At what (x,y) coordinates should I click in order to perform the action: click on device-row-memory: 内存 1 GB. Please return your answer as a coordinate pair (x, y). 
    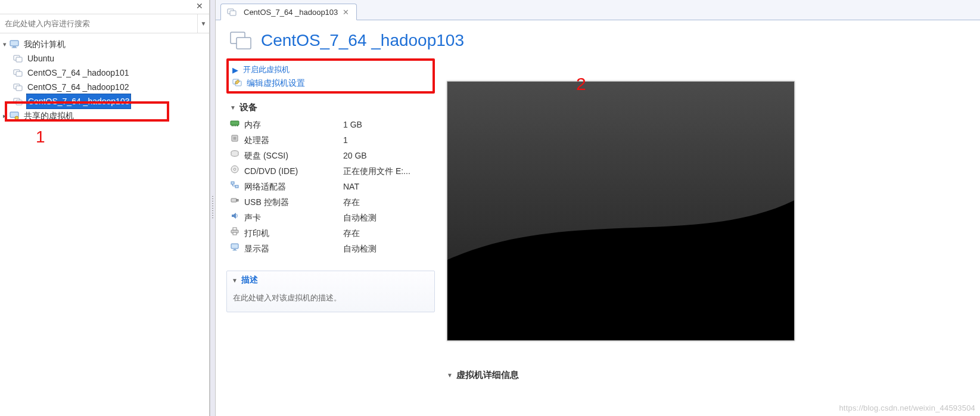
    Looking at the image, I should click on (331, 125).